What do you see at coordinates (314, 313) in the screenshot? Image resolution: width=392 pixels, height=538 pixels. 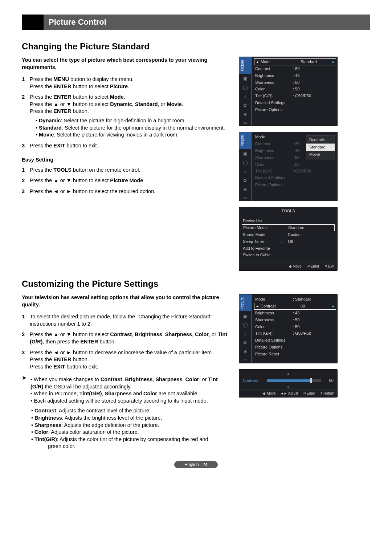 I see `osd-row-value: : 45` at bounding box center [314, 313].